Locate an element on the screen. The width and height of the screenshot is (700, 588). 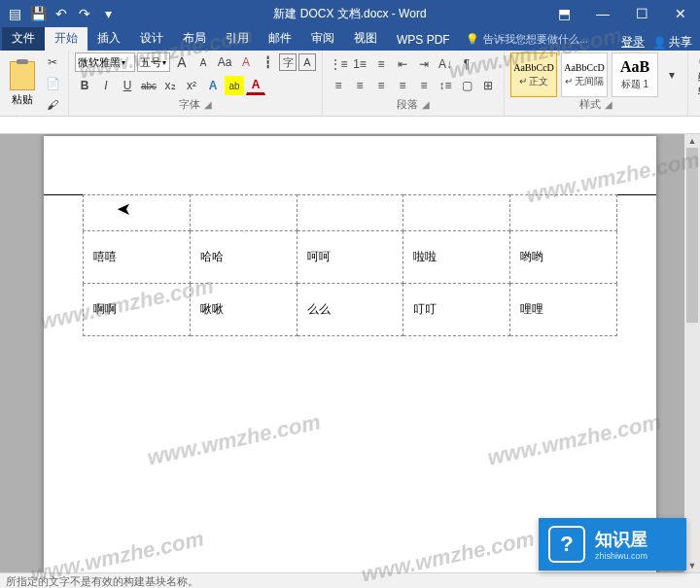
qat-more-icon: ▾ is located at coordinates (108, 14).